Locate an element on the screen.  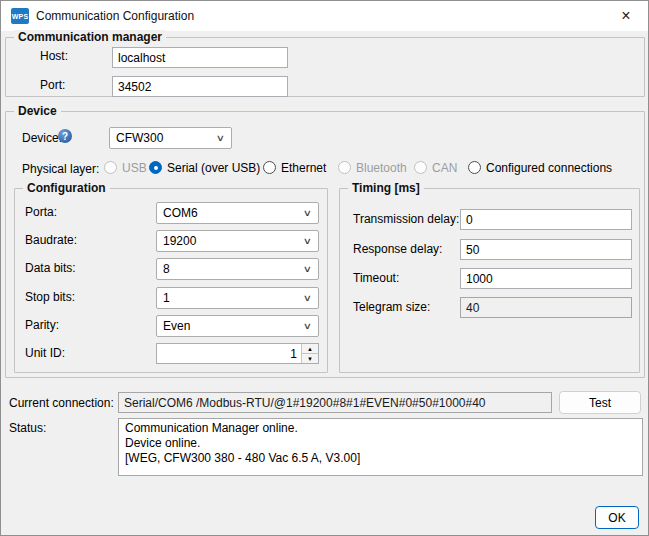
transmission-delay-label: Transmission delay: is located at coordinates (406, 219).